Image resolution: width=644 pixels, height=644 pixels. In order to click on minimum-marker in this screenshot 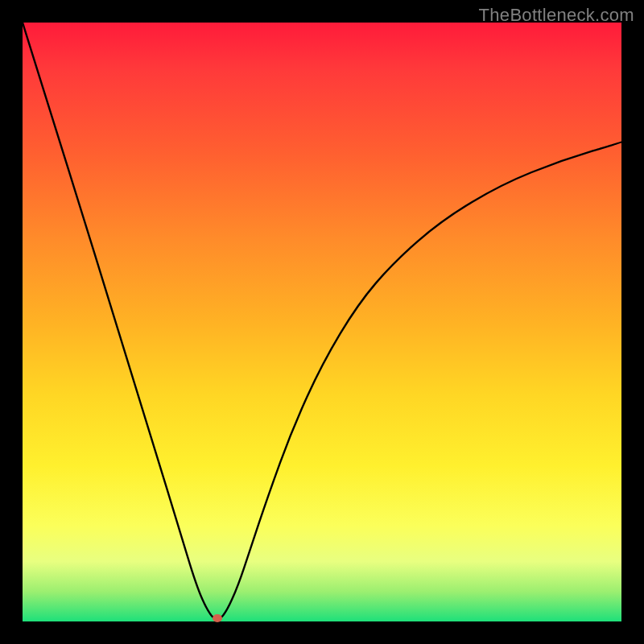, I will do `click(217, 618)`.